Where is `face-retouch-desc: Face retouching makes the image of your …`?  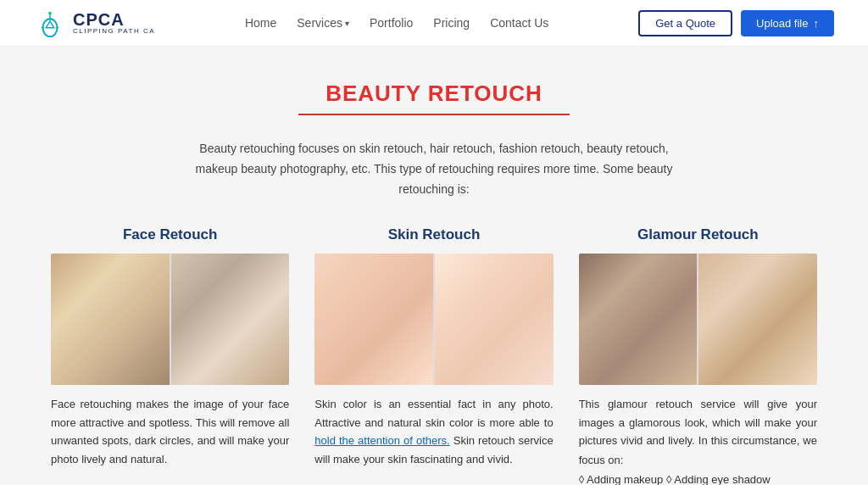 face-retouch-desc: Face retouching makes the image of your … is located at coordinates (170, 432).